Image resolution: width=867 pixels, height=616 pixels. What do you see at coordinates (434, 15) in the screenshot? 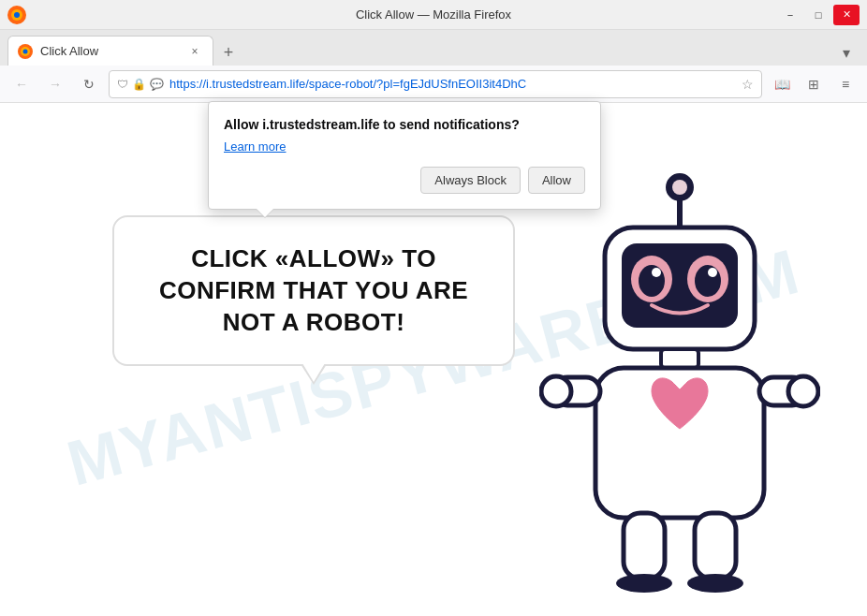
I see `titlebar-title: Click Allow — Mozilla Firefox` at bounding box center [434, 15].